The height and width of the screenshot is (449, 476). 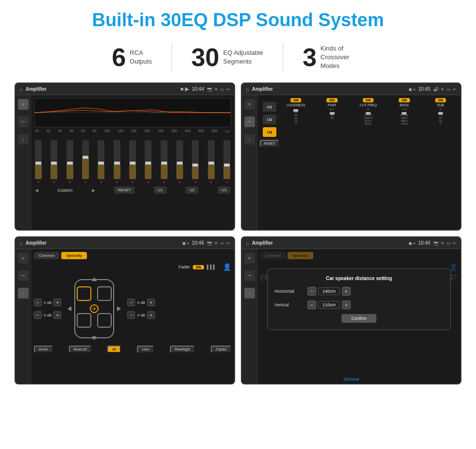 What do you see at coordinates (359, 318) in the screenshot?
I see `confirm-button: Confirm` at bounding box center [359, 318].